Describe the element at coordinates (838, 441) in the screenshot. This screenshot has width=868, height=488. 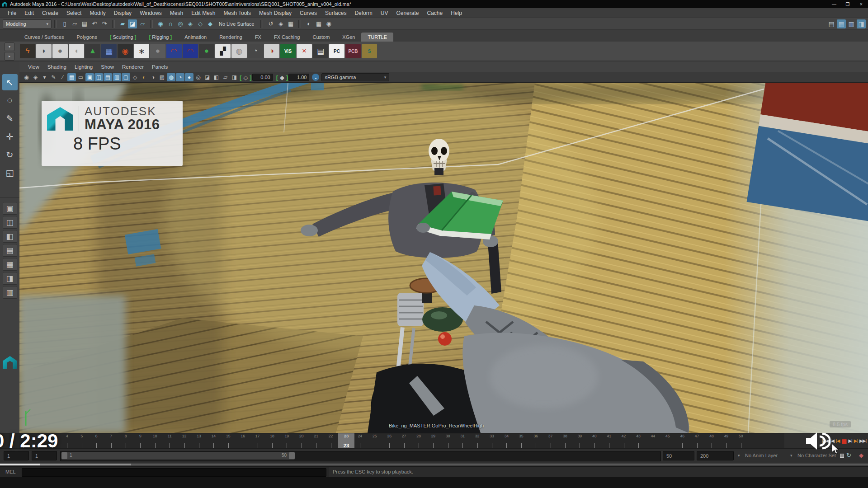
I see `prev-key-button: |◀` at that location.